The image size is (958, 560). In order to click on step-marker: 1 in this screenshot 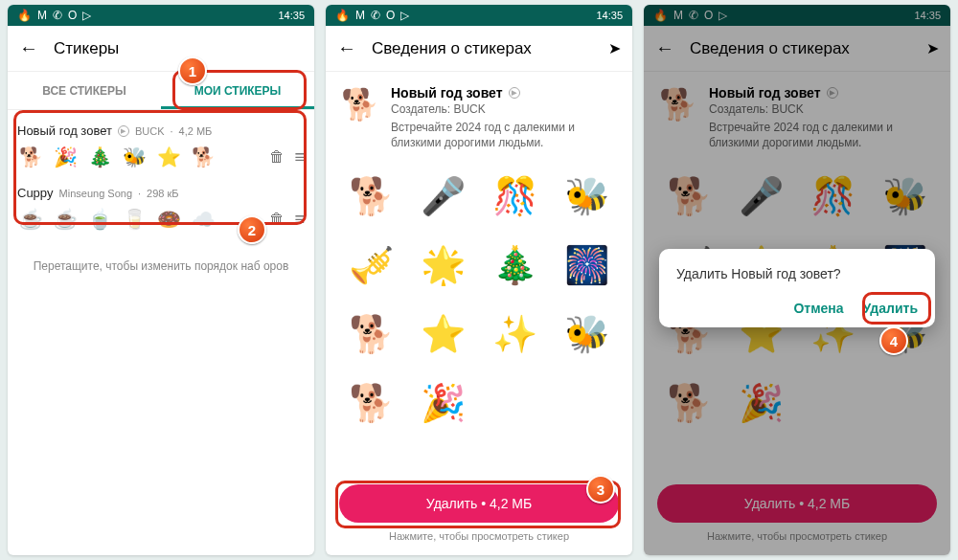, I will do `click(193, 71)`.